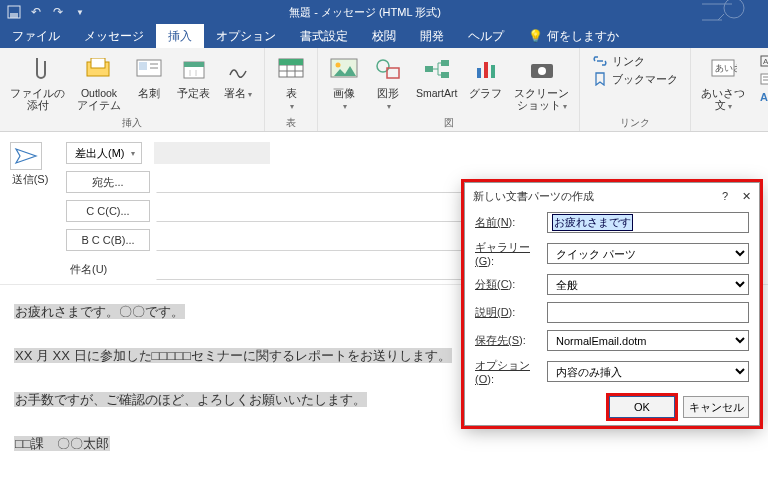  What do you see at coordinates (291, 122) in the screenshot?
I see `group-tables-label: 表` at bounding box center [291, 122].